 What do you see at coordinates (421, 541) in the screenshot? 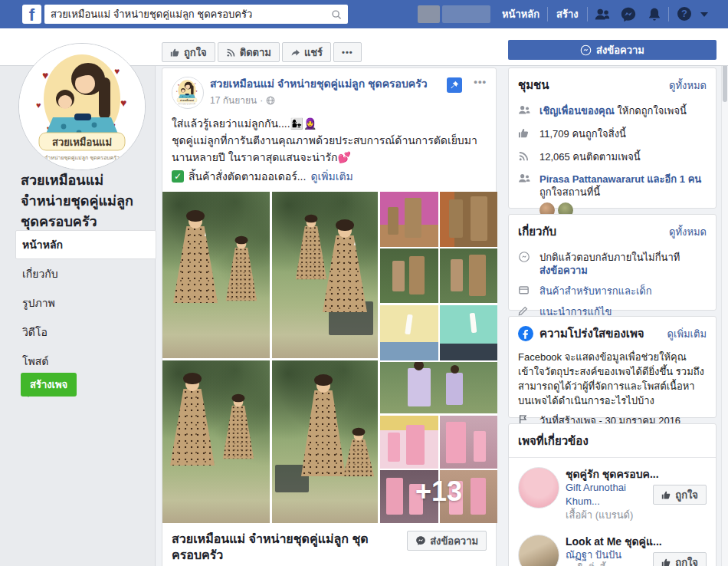
I see `messenger-glyph-icon` at bounding box center [421, 541].